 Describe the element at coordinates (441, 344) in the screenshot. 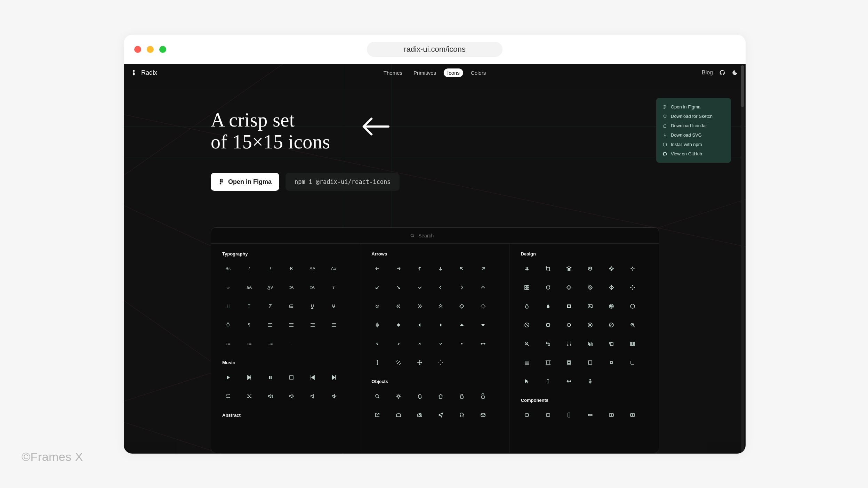

I see `caret-down-small-icon` at that location.